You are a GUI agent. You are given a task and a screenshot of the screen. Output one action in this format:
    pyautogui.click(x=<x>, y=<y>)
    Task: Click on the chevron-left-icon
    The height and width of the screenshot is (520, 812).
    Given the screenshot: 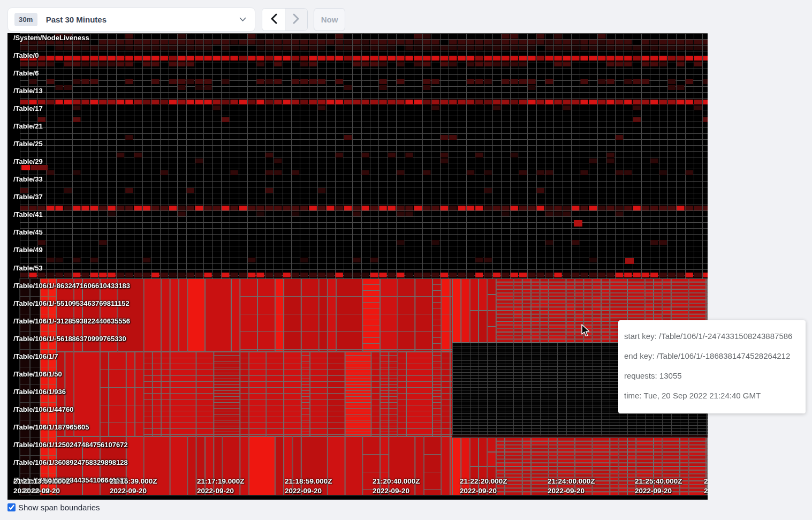 What is the action you would take?
    pyautogui.click(x=274, y=19)
    